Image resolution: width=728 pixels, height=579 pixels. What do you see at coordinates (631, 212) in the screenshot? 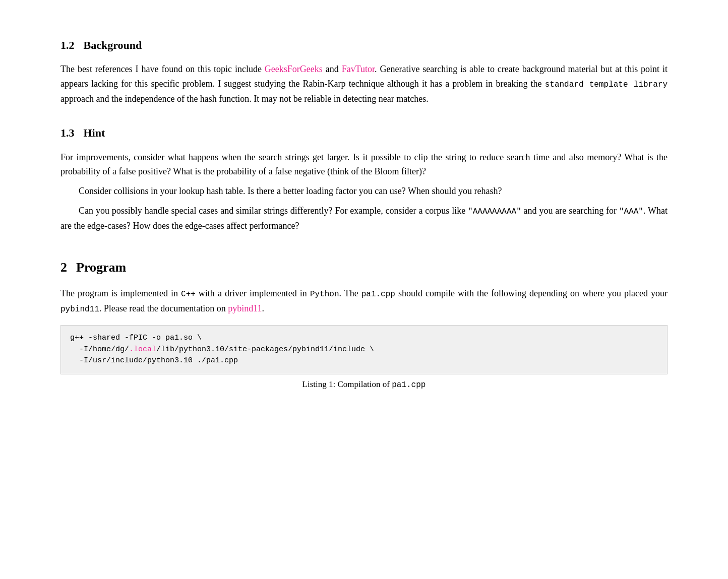
I see `inline-code-aaa2: "AAA"` at bounding box center [631, 212].